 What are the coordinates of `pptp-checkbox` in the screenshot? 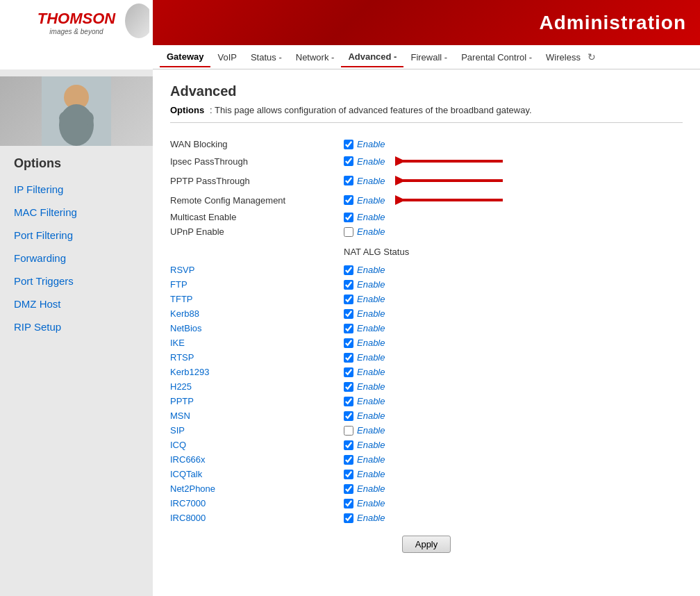 It's located at (349, 402).